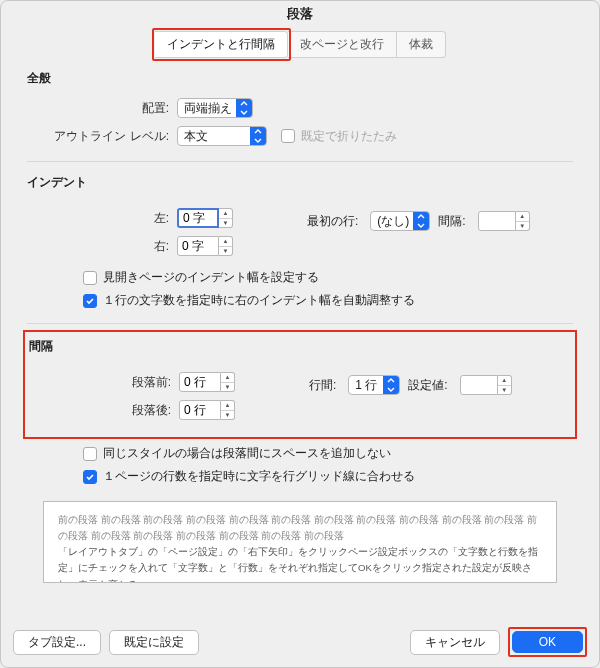  I want to click on auto-indent-label: １行の文字数を指定時に右のインデント幅を自動調整する, so click(259, 300).